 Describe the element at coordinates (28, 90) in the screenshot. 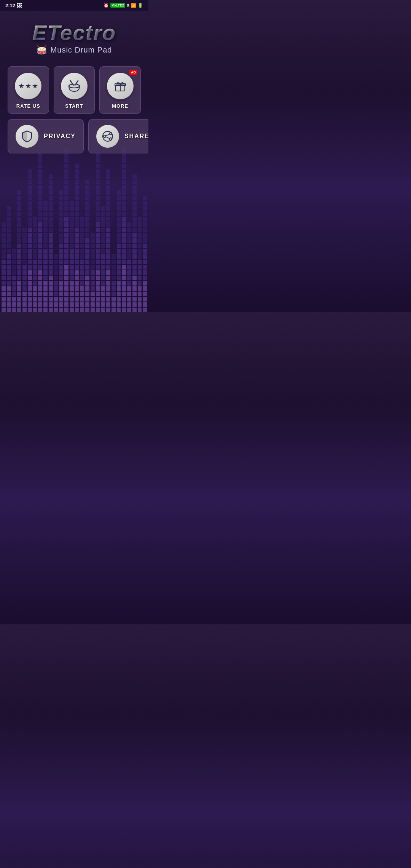

I see `rate-us-button: ★ ★ ★ RATE US` at that location.